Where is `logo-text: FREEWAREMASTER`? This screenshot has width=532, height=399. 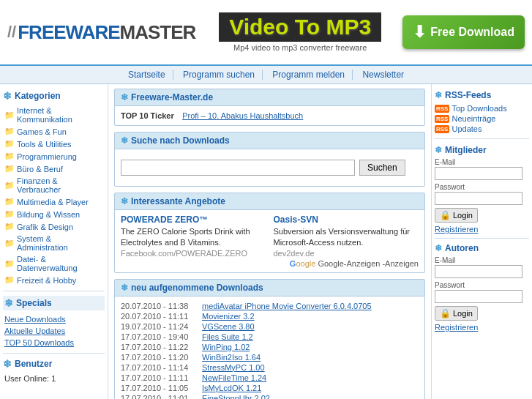
logo-text: FREEWAREMASTER is located at coordinates (107, 32).